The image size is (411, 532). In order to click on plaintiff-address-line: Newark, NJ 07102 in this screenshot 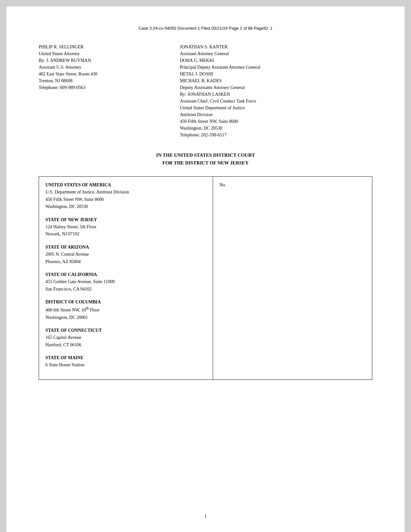, I will do `click(126, 234)`.